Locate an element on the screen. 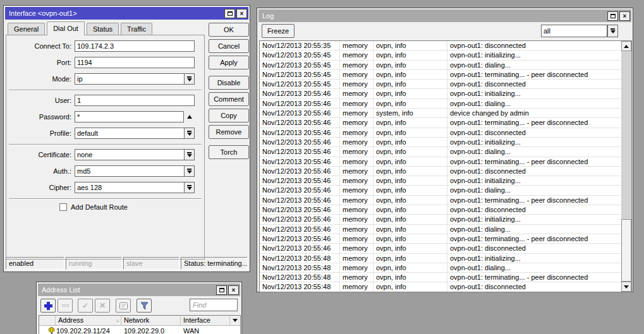  column-label: Address is located at coordinates (71, 321).